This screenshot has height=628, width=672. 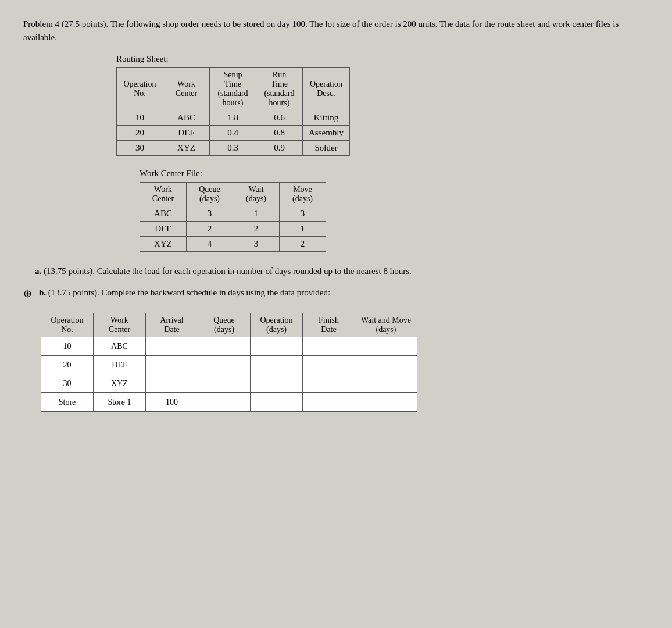 What do you see at coordinates (327, 133) in the screenshot?
I see `routing-cell-op_desc: Assembly` at bounding box center [327, 133].